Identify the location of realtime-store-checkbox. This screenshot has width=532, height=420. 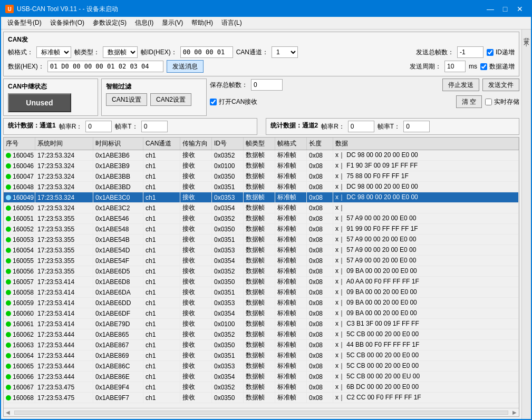
(488, 102).